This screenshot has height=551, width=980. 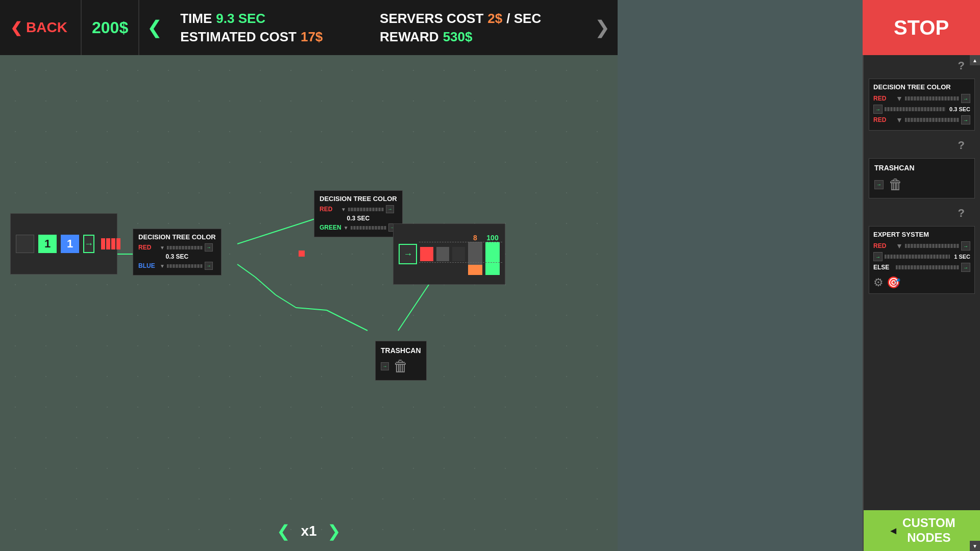 What do you see at coordinates (241, 18) in the screenshot?
I see `time-value: 9.3 SEC` at bounding box center [241, 18].